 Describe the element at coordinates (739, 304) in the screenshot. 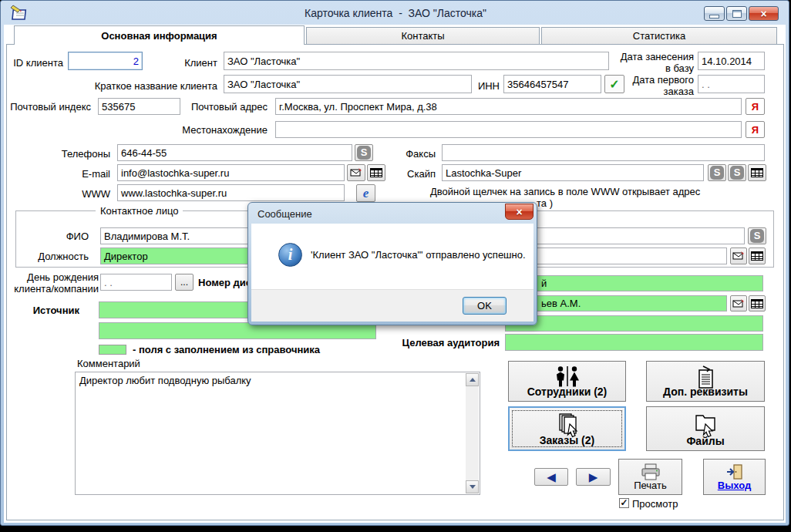

I see `manager-mail-button` at that location.